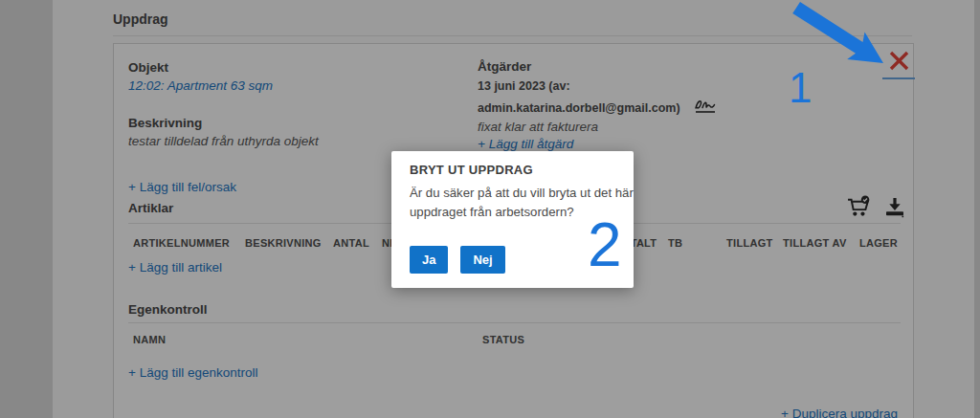 Image resolution: width=980 pixels, height=418 pixels. Describe the element at coordinates (492, 212) in the screenshot. I see `dialog-body-line2: uppdraget från arbetsordern?` at that location.